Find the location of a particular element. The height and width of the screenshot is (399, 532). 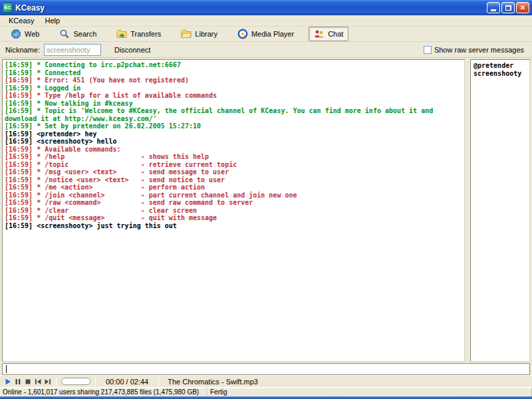

chat-message: [16:59] * /me <action> - perform action is located at coordinates (233, 188).